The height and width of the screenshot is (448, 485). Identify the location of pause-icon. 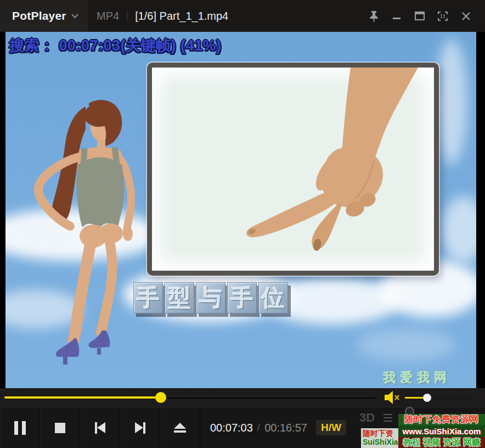
(20, 428).